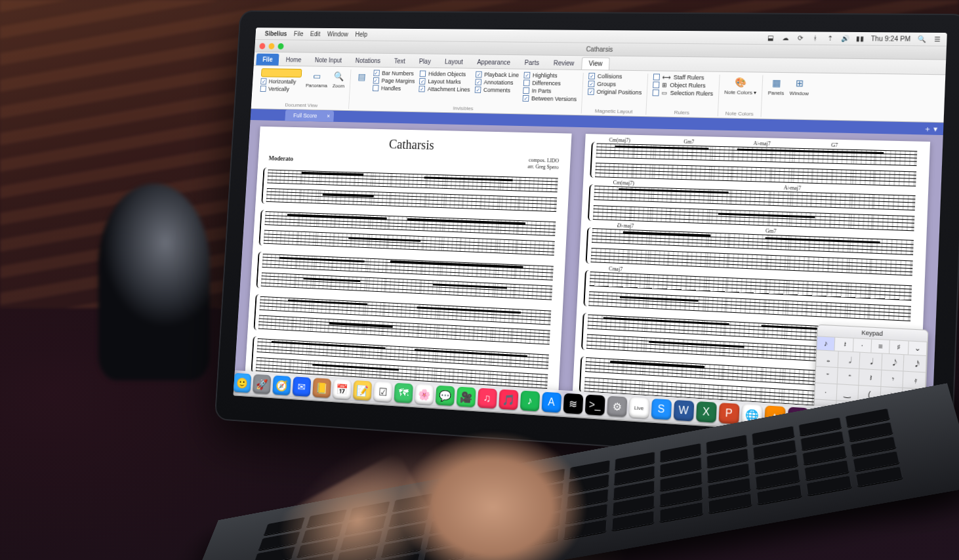 The image size is (959, 560). Describe the element at coordinates (800, 38) in the screenshot. I see `status-sync-icon: ⟳` at that location.